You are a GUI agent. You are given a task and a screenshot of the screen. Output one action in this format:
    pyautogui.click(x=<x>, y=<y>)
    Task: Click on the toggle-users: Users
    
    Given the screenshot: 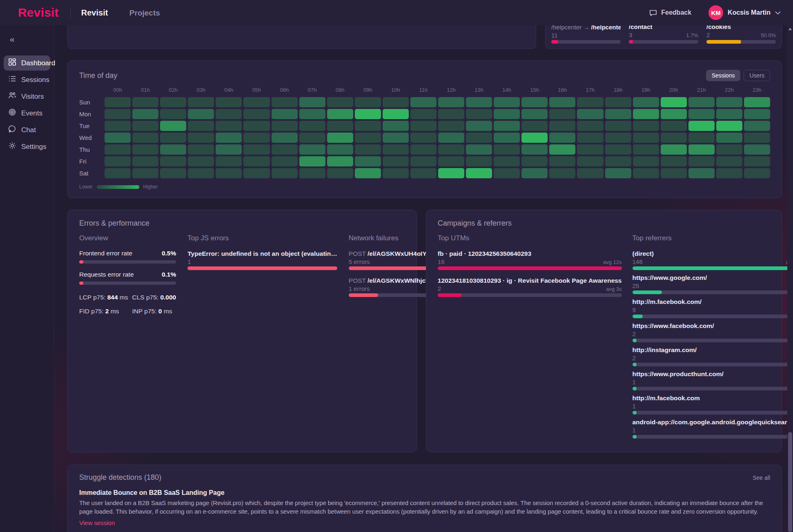 What is the action you would take?
    pyautogui.click(x=757, y=75)
    